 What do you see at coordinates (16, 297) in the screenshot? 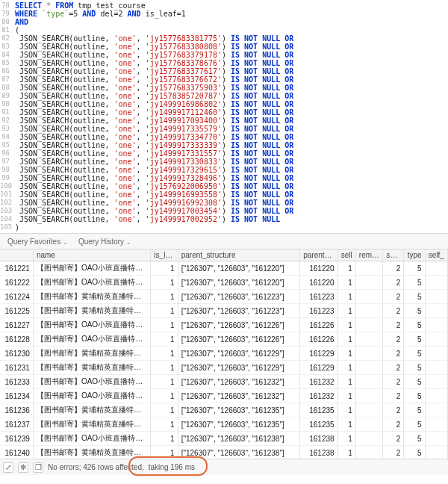
I see `cell-id: 161224` at bounding box center [16, 297].